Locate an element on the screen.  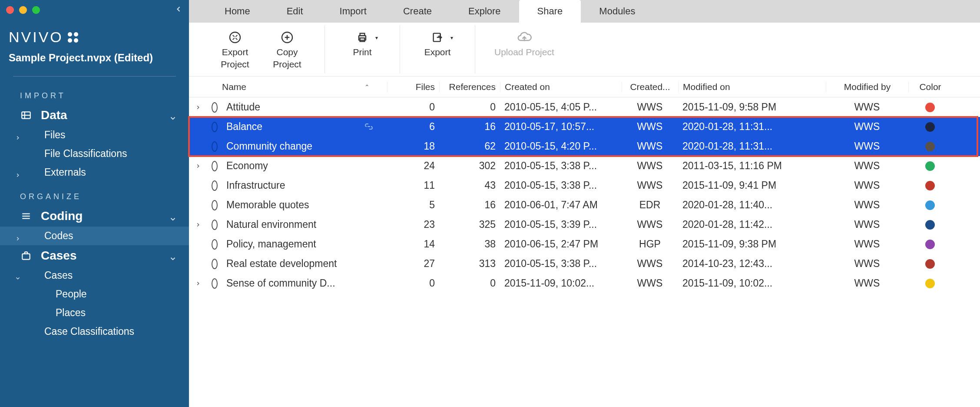
maximize-window is located at coordinates (36, 10).